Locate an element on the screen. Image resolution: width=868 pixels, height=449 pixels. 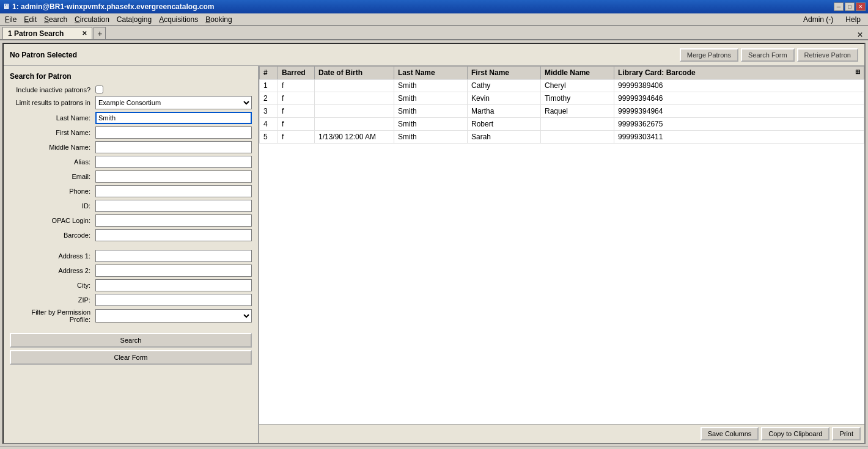
minimize-button: ─ is located at coordinates (839, 7).